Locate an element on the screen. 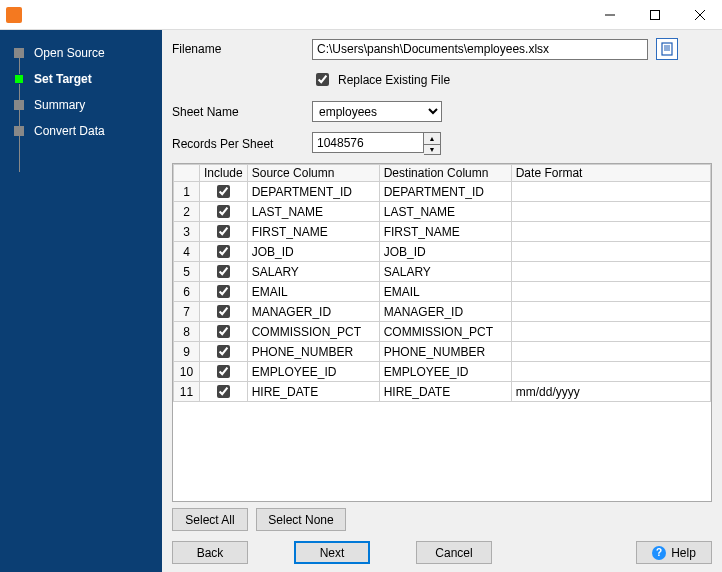 The width and height of the screenshot is (722, 572). source-column-cell: LAST_NAME is located at coordinates (313, 212).